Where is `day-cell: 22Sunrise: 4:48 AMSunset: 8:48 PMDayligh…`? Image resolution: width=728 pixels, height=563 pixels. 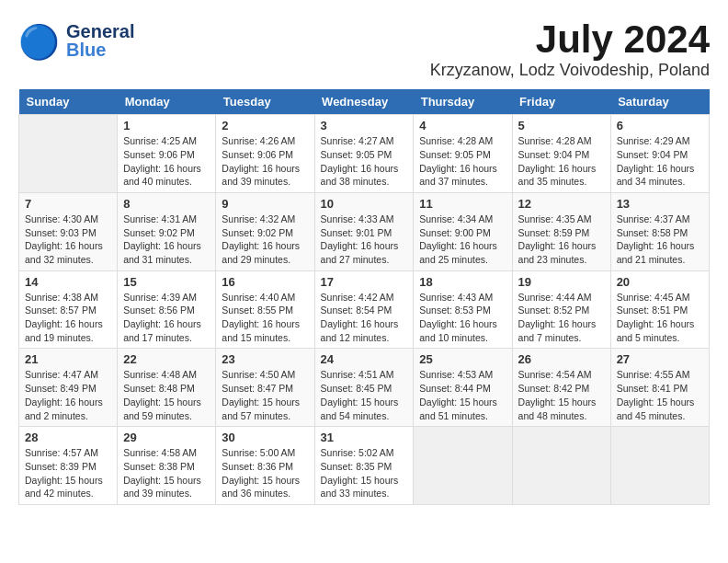
day-cell: 22Sunrise: 4:48 AMSunset: 8:48 PMDayligh… is located at coordinates (167, 388).